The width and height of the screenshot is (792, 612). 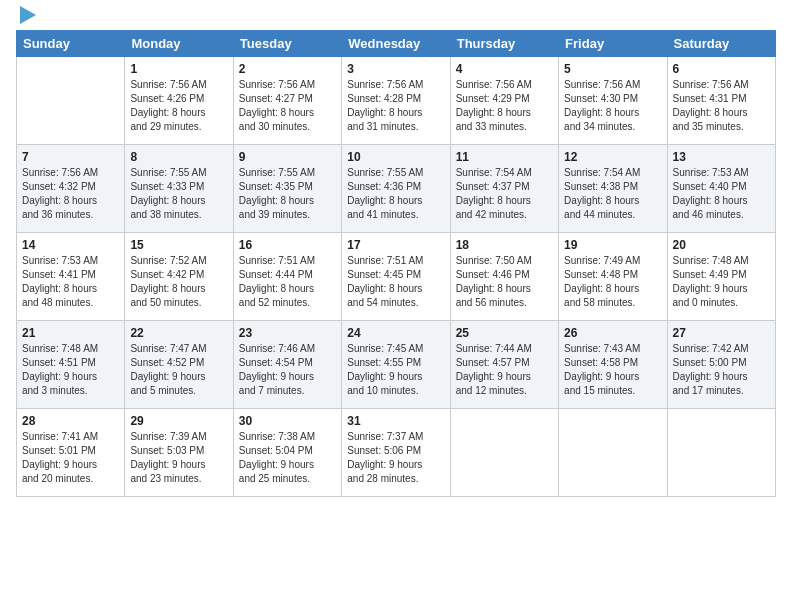 I want to click on header, so click(x=396, y=17).